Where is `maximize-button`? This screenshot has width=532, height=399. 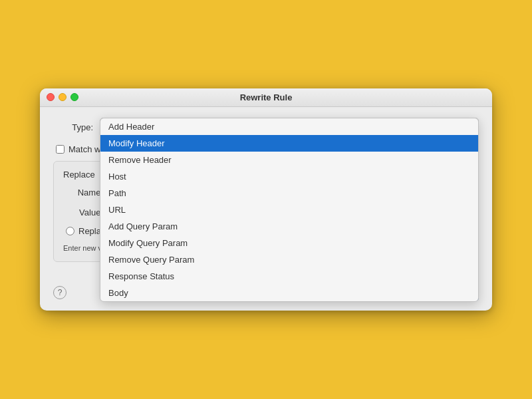
maximize-button is located at coordinates (74, 97).